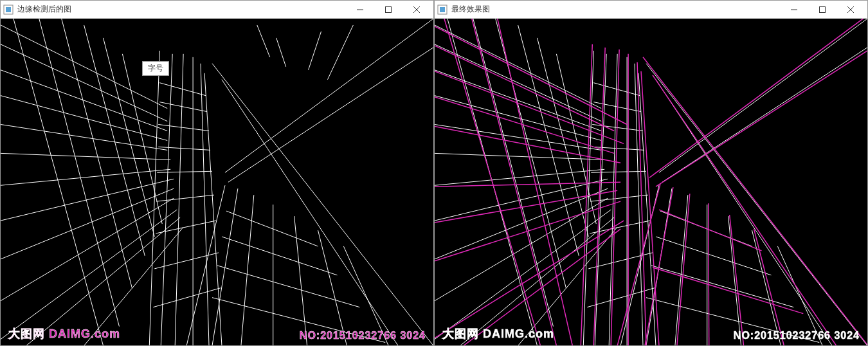 The image size is (868, 346). I want to click on watermark-left: 大图网 DAIMG.com, so click(64, 334).